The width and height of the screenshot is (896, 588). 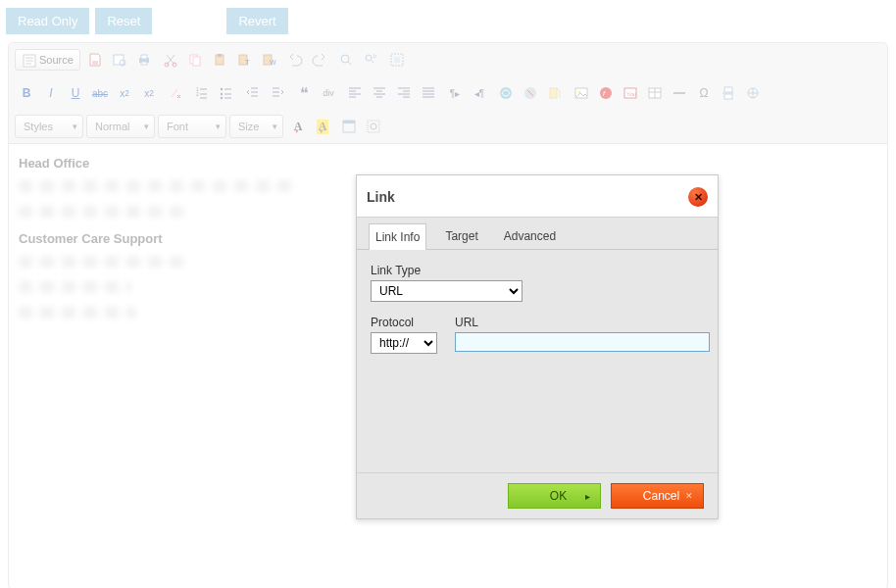 I want to click on special-char-icon: Ω, so click(x=704, y=93).